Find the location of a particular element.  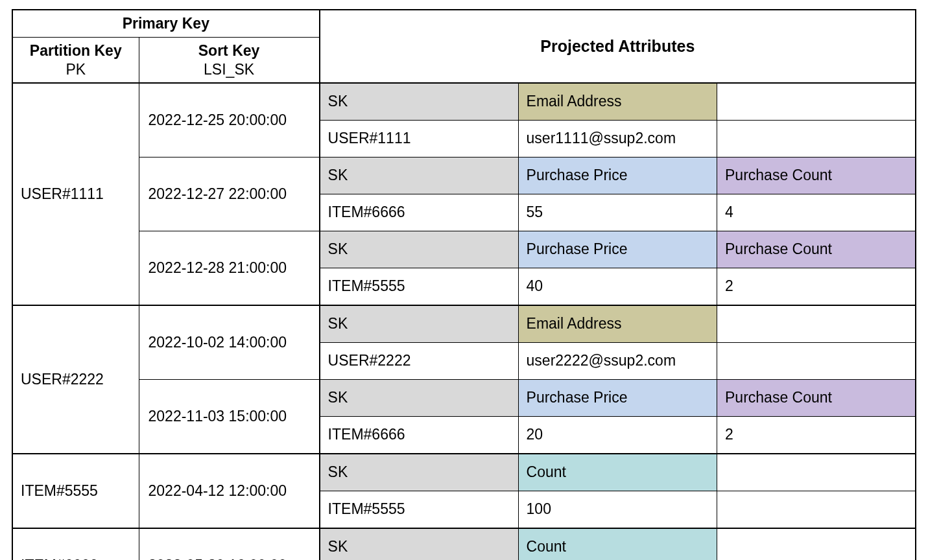

sort-key-cell: 2022-05-30 16:00:00 is located at coordinates (230, 554).